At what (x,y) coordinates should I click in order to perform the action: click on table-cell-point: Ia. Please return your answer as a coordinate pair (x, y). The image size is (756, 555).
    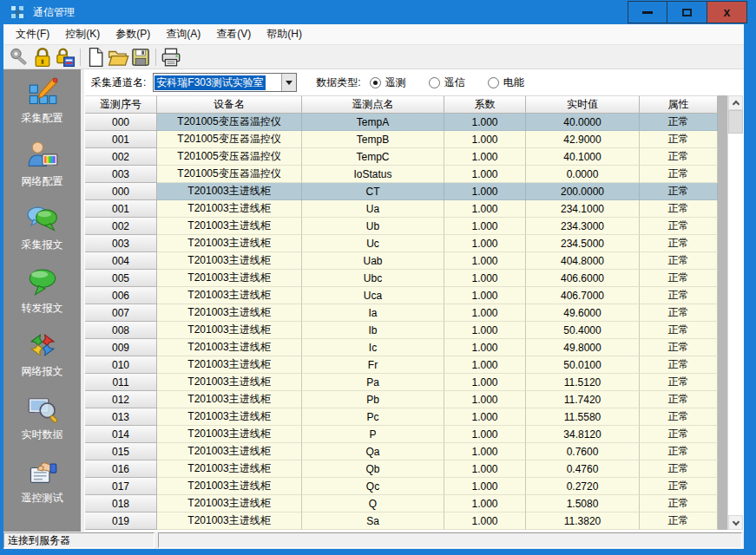
    Looking at the image, I should click on (373, 313).